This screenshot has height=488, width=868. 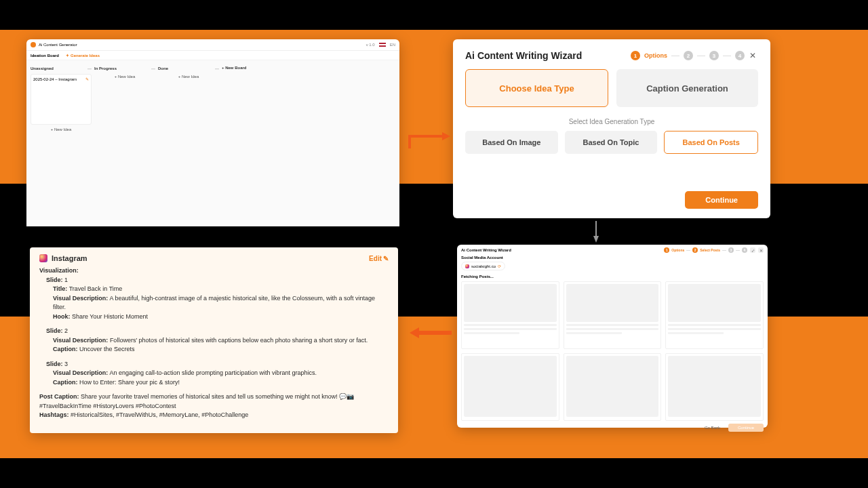 I want to click on continue-button-disabled: Continue, so click(x=746, y=428).